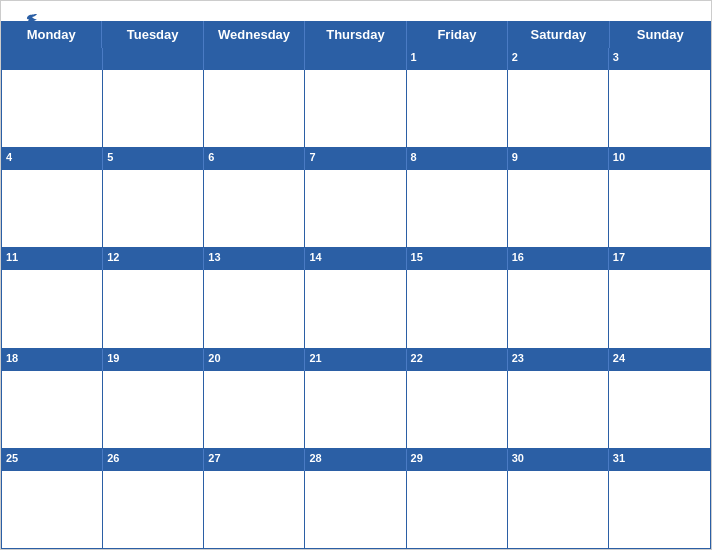 The width and height of the screenshot is (712, 550). I want to click on week-day-num: 30, so click(558, 460).